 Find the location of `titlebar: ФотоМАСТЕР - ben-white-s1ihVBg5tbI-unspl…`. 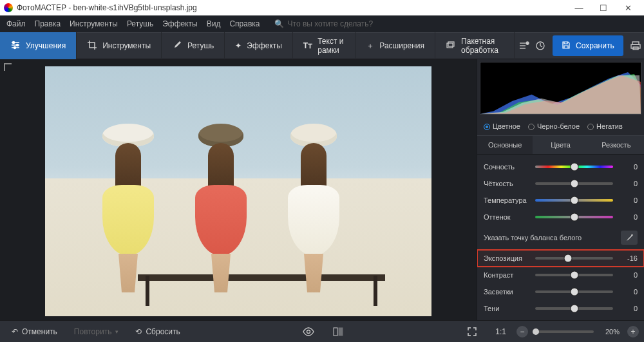

titlebar: ФотоМАСТЕР - ben-white-s1ihVBg5tbI-unspl… is located at coordinates (322, 8).